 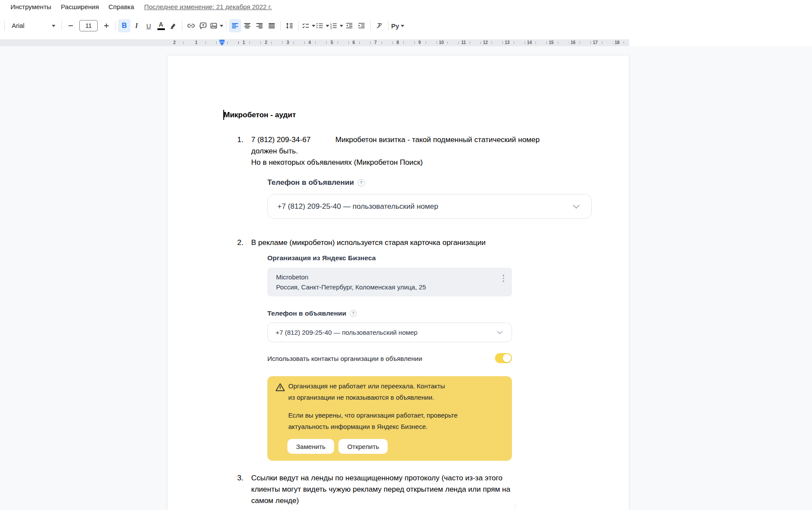 What do you see at coordinates (208, 7) in the screenshot?
I see `last-edit-link: Последнее изменение: 21 декабря 2022 г.` at bounding box center [208, 7].